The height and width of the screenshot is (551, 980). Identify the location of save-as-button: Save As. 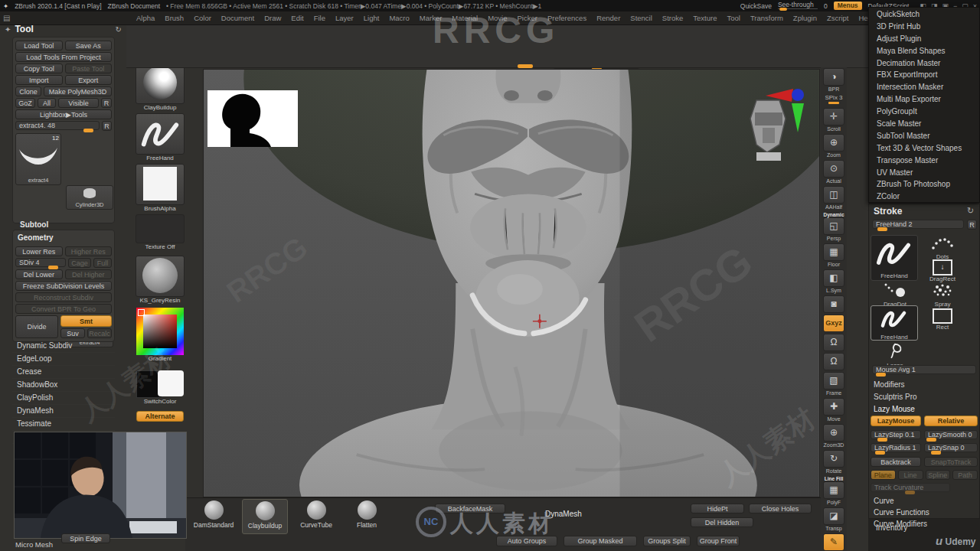
(89, 46).